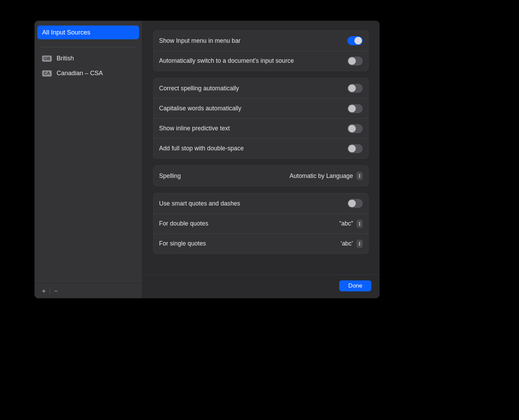  What do you see at coordinates (261, 51) in the screenshot?
I see `settings-group-input-menu: Show Input menu in menu bar Automaticall…` at bounding box center [261, 51].